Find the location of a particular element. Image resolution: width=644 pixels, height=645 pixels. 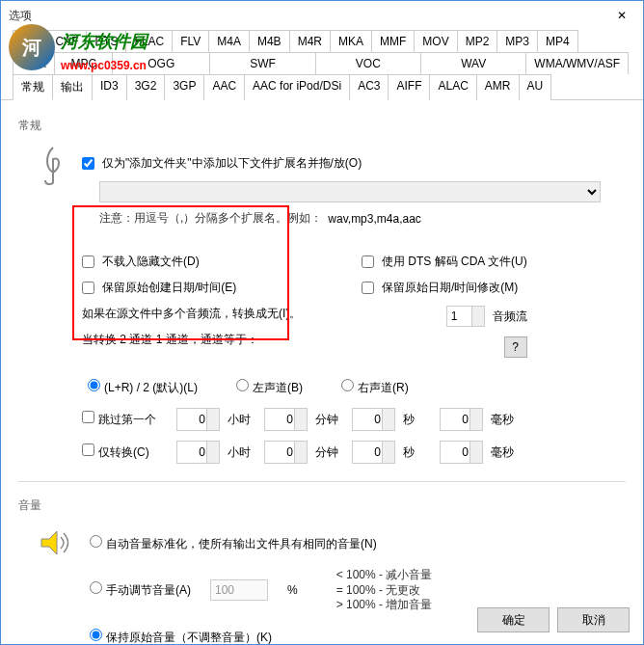

use-dts-label: 使用 DTS 解码 CDA 文件(U) is located at coordinates (455, 262).